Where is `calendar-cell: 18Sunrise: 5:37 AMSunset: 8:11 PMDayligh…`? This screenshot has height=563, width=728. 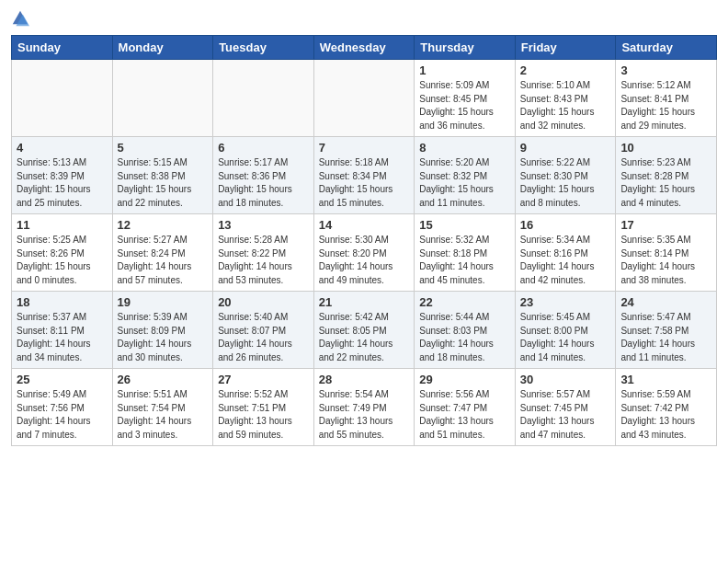 calendar-cell: 18Sunrise: 5:37 AMSunset: 8:11 PMDayligh… is located at coordinates (63, 330).